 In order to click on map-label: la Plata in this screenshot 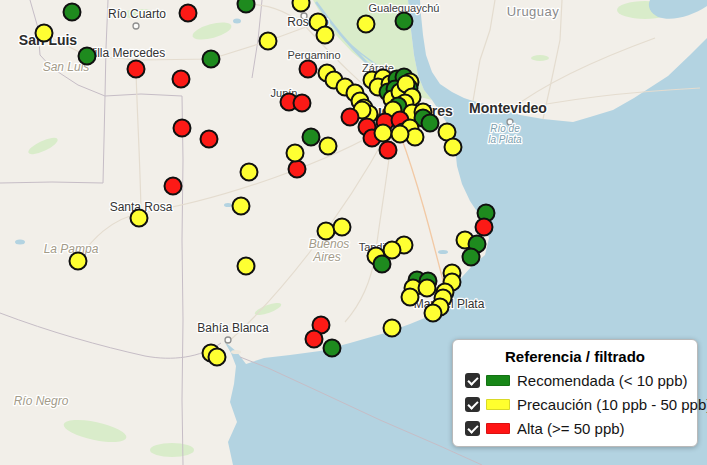, I will do `click(505, 140)`.